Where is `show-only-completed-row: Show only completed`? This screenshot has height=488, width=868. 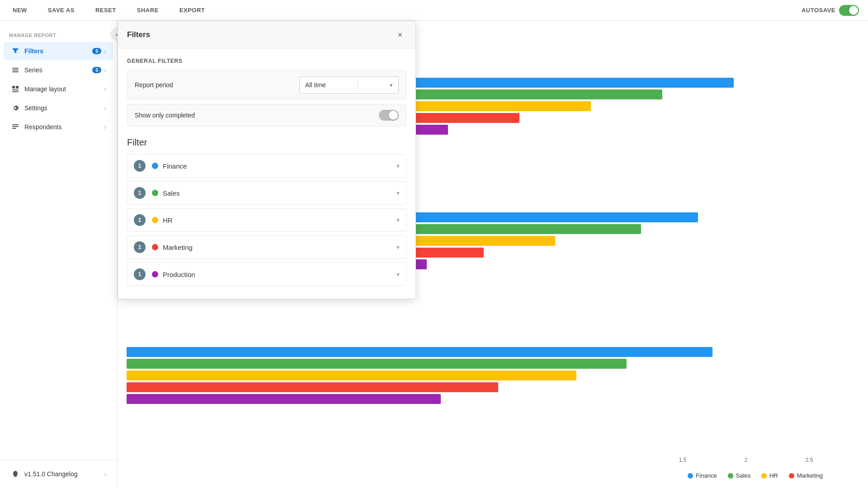 show-only-completed-row: Show only completed is located at coordinates (267, 115).